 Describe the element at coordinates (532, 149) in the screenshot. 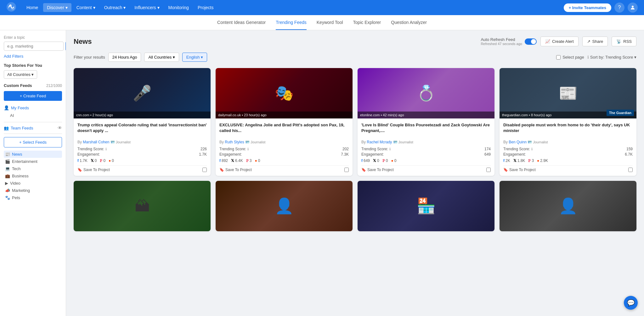

I see `trending-info-icon-4: ℹ` at that location.